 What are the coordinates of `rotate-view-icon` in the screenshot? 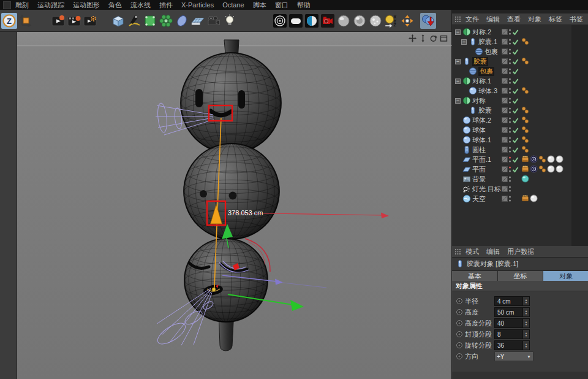 It's located at (434, 38).